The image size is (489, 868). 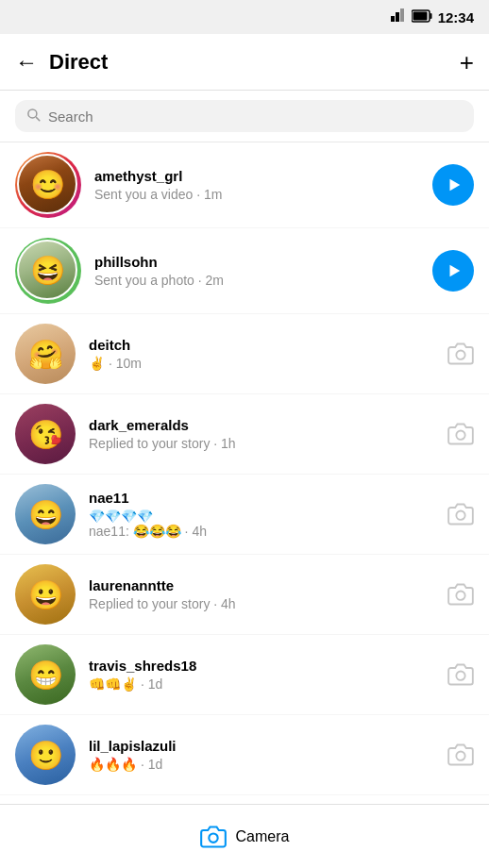 I want to click on bottom-camera-bar: Camera, so click(x=244, y=836).